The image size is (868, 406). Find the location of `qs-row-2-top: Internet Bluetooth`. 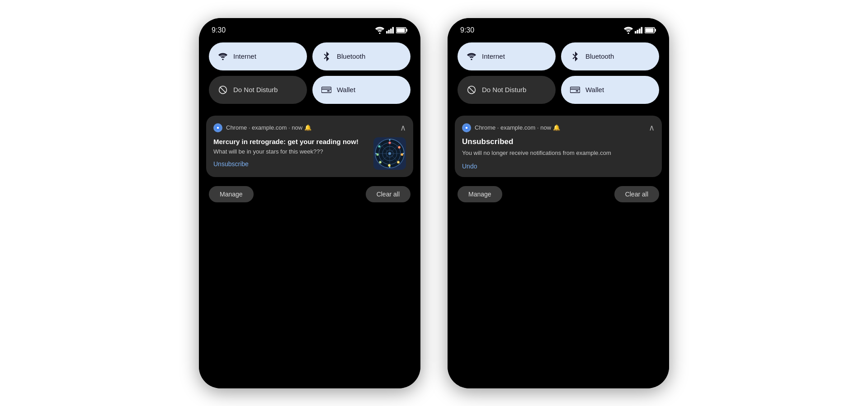

qs-row-2-top: Internet Bluetooth is located at coordinates (558, 56).